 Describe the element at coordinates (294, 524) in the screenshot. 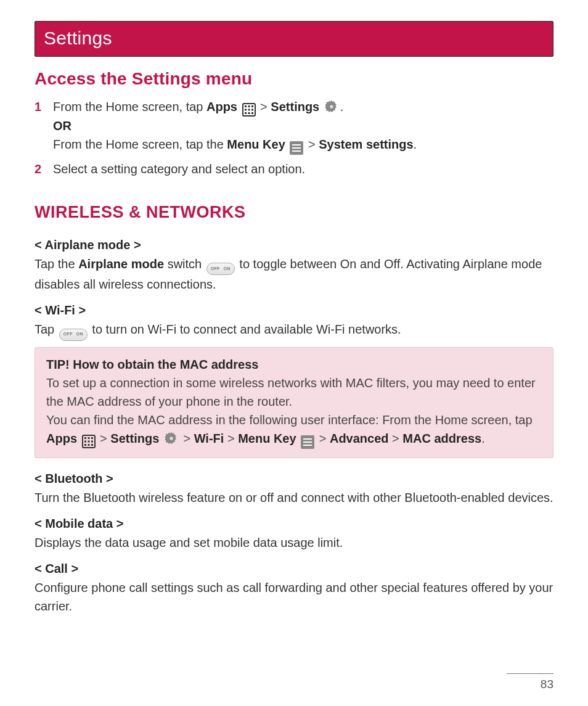

I see `mobile-data-heading: < Mobile data >` at that location.